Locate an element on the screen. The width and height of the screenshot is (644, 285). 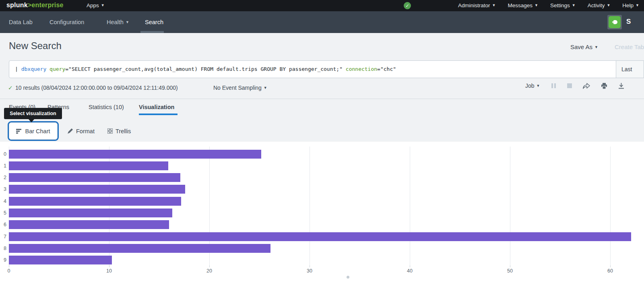
share-icon is located at coordinates (586, 86).